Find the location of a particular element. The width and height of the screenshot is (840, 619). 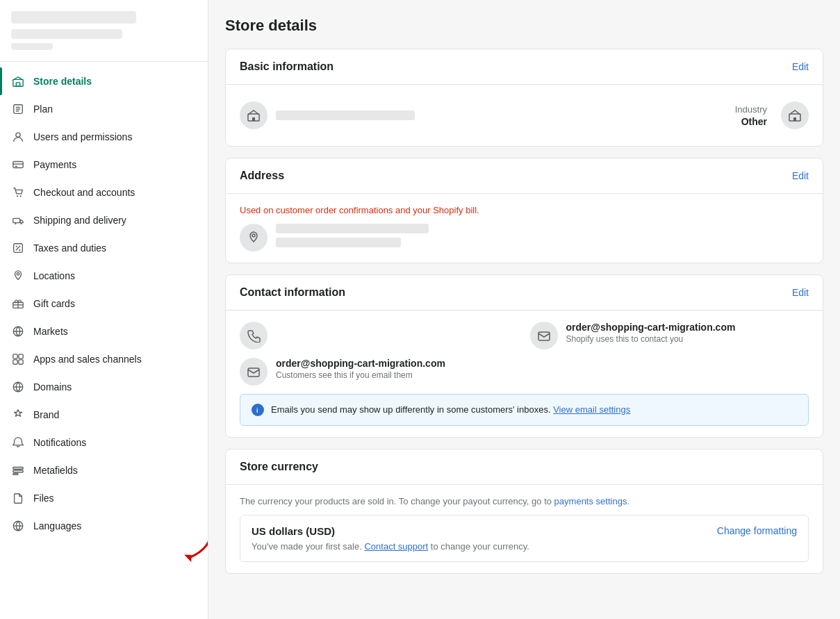

industry-icon-circle is located at coordinates (795, 115).